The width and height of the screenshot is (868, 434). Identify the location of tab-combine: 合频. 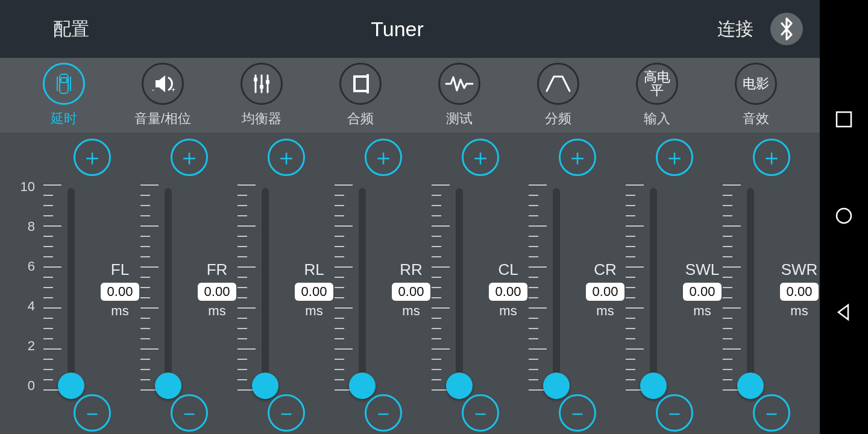
(360, 95).